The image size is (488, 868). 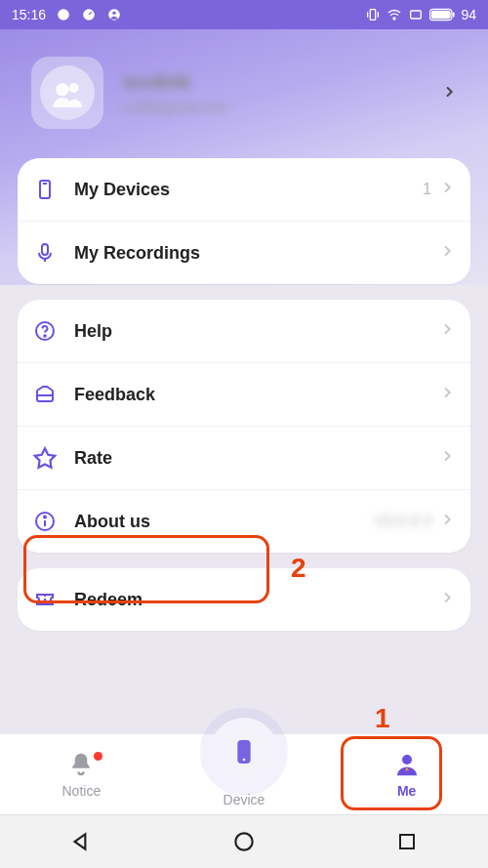 What do you see at coordinates (416, 15) in the screenshot?
I see `rect-icon` at bounding box center [416, 15].